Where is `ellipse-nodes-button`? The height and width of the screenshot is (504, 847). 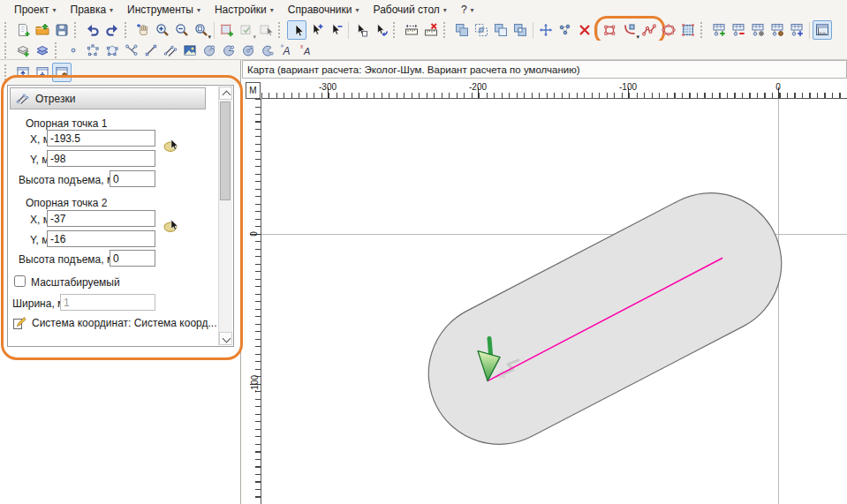
ellipse-nodes-button is located at coordinates (669, 30).